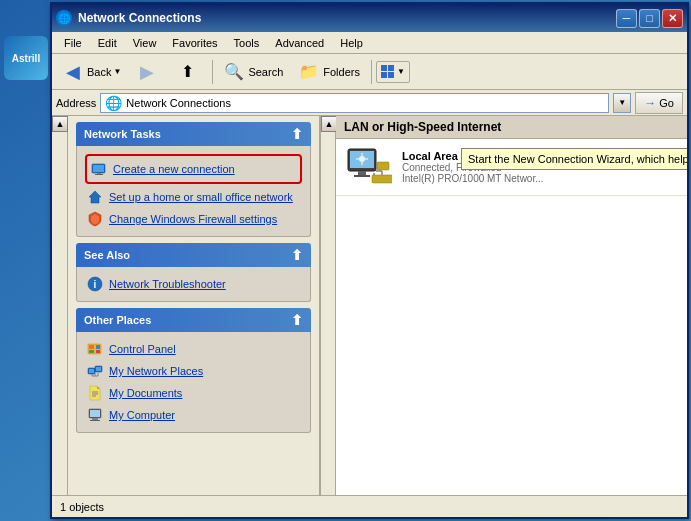 This screenshot has height=521, width=691. Describe the element at coordinates (297, 134) in the screenshot. I see `network-tasks-chevron: ⬆` at that location.